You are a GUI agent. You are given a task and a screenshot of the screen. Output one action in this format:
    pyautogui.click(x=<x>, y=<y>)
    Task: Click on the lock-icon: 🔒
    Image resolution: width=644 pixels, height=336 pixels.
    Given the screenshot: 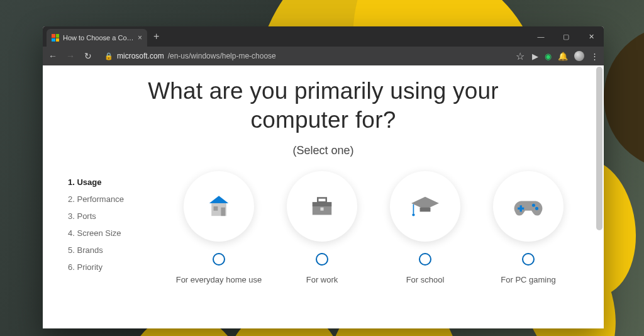 What is the action you would take?
    pyautogui.click(x=109, y=57)
    